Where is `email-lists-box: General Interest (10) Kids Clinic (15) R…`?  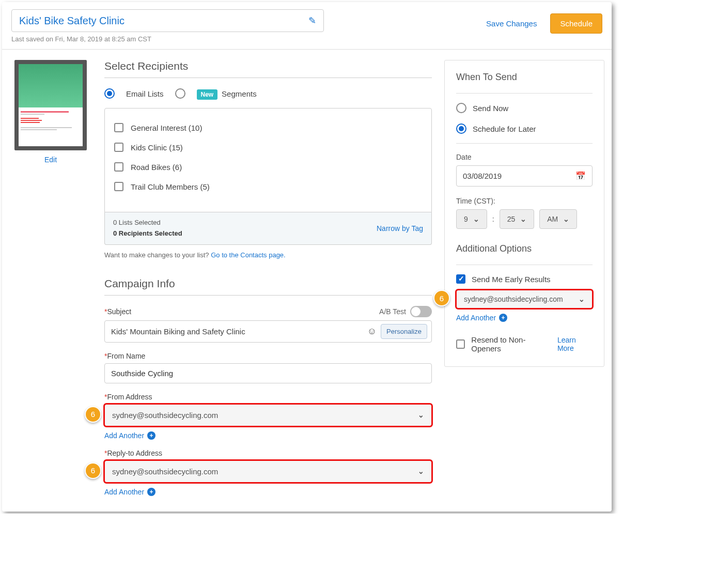
email-lists-box: General Interest (10) Kids Clinic (15) R… is located at coordinates (268, 160).